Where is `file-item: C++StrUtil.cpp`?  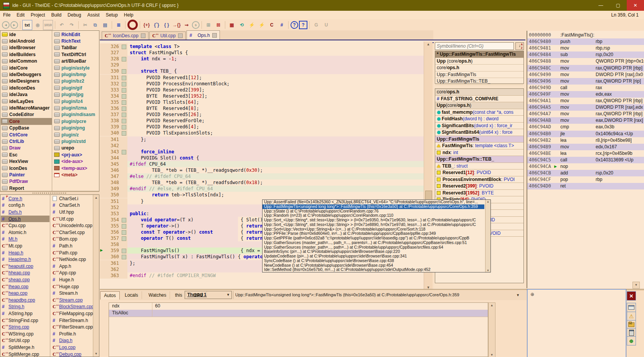 file-item: C++StrUtil.cpp is located at coordinates (25, 341).